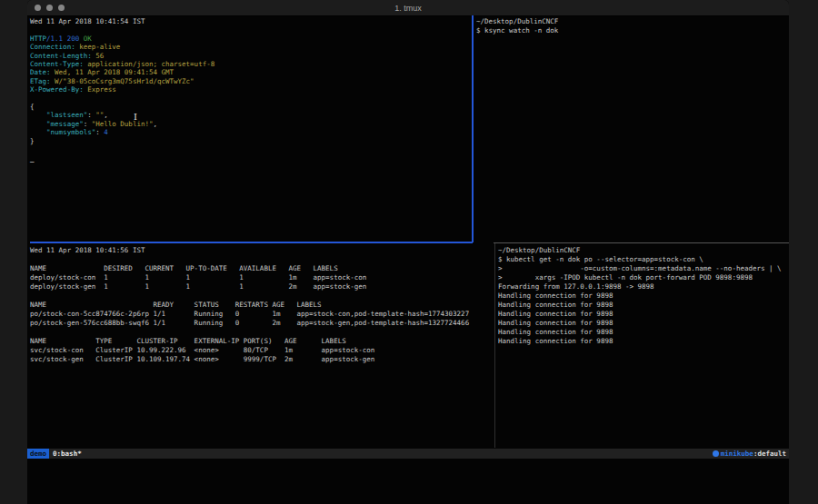 This screenshot has width=818, height=504. What do you see at coordinates (261, 341) in the screenshot?
I see `terminal-line: NAME TYPE CLUSTER-IP EXTERNAL-IP PORT(S)…` at bounding box center [261, 341].